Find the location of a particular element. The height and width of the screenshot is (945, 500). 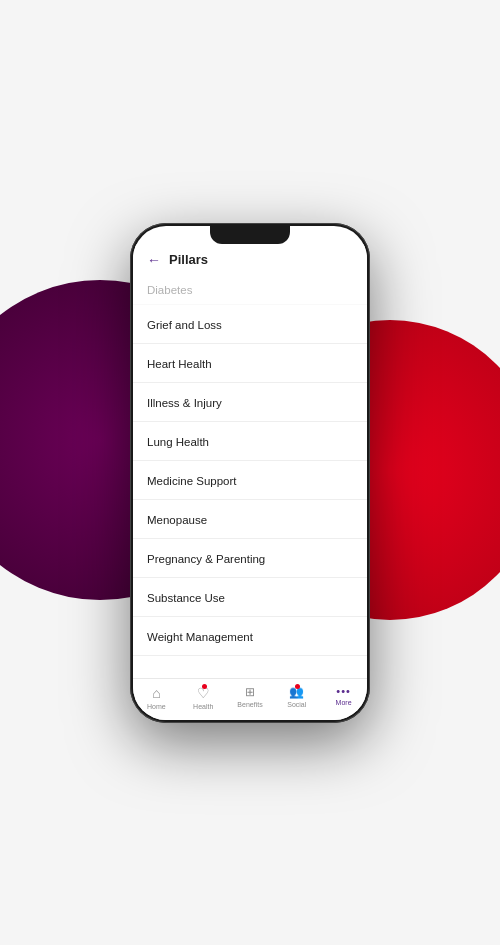

more-icon: ••• is located at coordinates (344, 691).